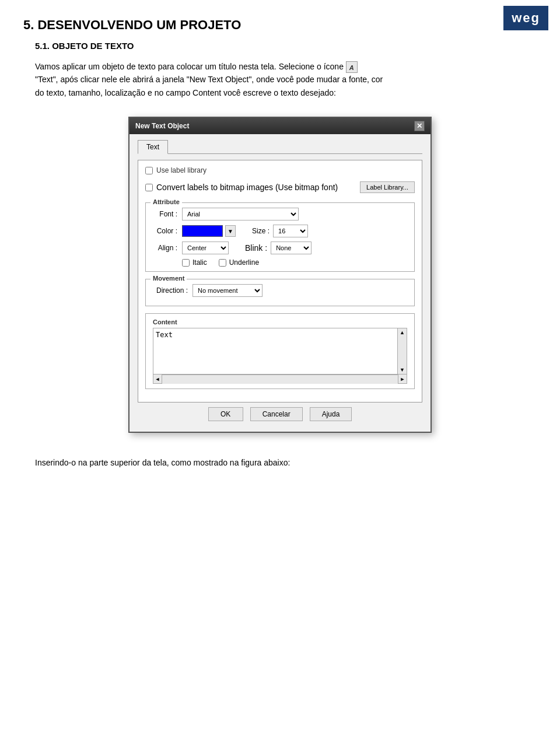 This screenshot has width=560, height=749. I want to click on underline-group: Underline, so click(239, 262).